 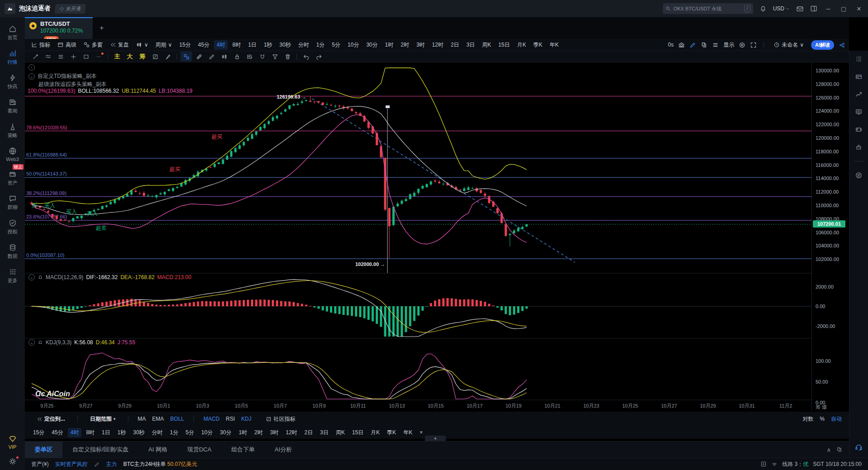 What do you see at coordinates (82, 342) in the screenshot?
I see `kdj-header: ⌄ KDJ(9,3,3)K:56.08D:46.34J:75.55` at bounding box center [82, 342].